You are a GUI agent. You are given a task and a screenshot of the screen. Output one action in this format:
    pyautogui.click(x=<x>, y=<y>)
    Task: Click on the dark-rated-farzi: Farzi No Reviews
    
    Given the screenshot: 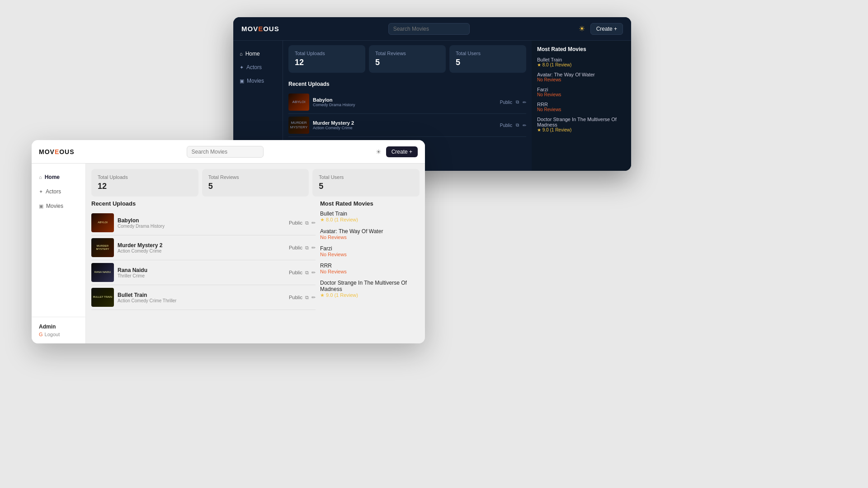 What is the action you would take?
    pyautogui.click(x=581, y=92)
    